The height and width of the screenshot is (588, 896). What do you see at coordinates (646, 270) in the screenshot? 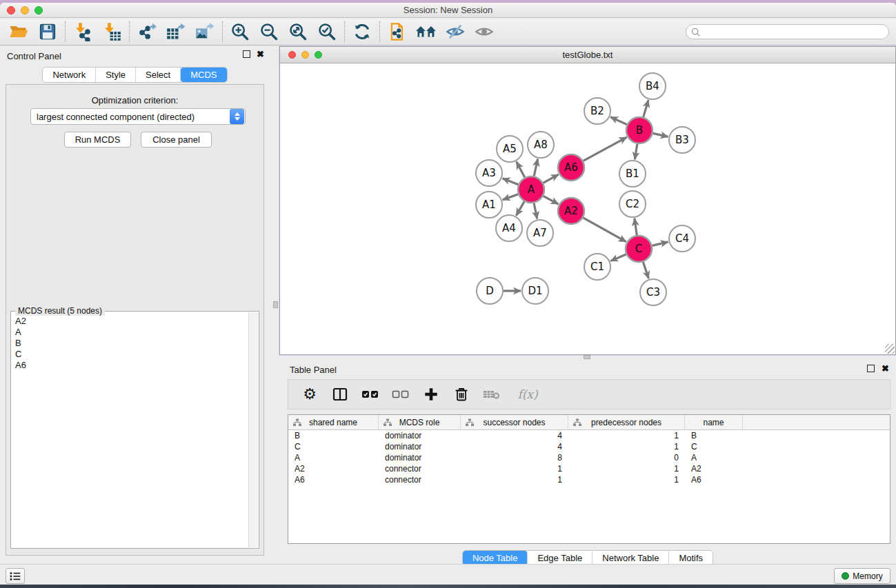
I see `graph-edge-C-C3` at bounding box center [646, 270].